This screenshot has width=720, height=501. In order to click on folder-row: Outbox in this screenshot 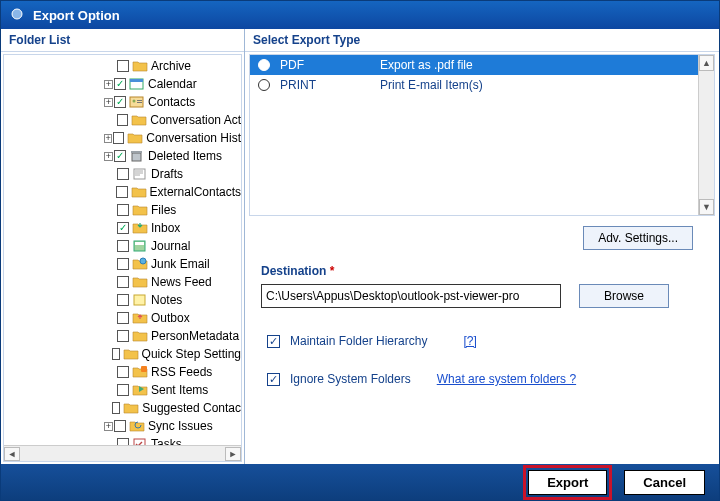, I will do `click(124, 318)`.